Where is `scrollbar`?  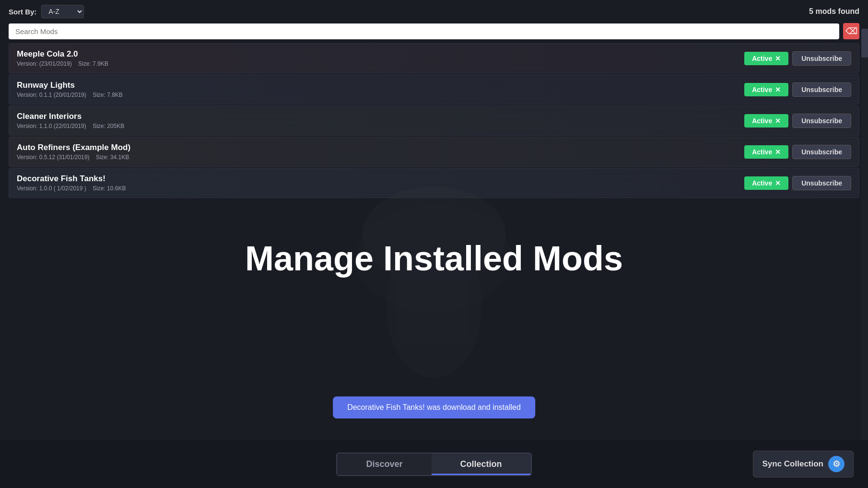 scrollbar is located at coordinates (865, 234).